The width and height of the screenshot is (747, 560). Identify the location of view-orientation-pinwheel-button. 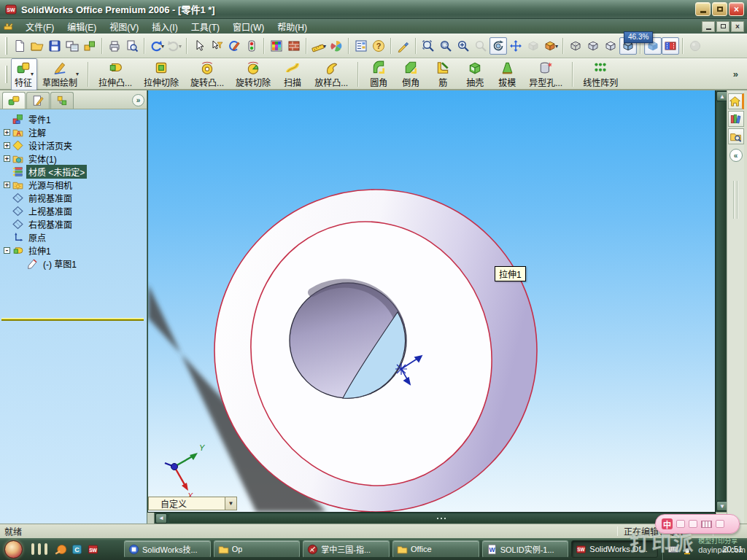
(336, 46).